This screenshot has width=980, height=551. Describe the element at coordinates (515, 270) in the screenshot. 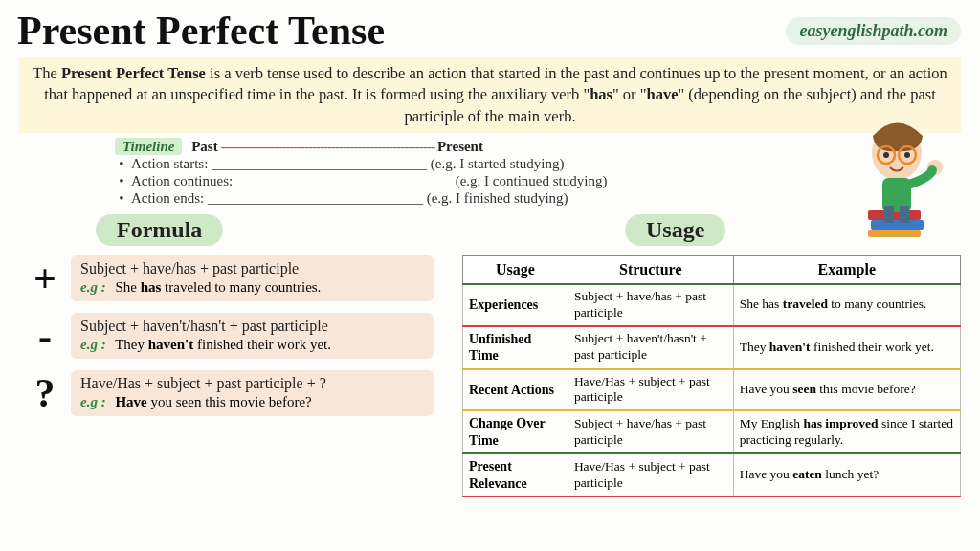

I see `table-header: Usage` at that location.